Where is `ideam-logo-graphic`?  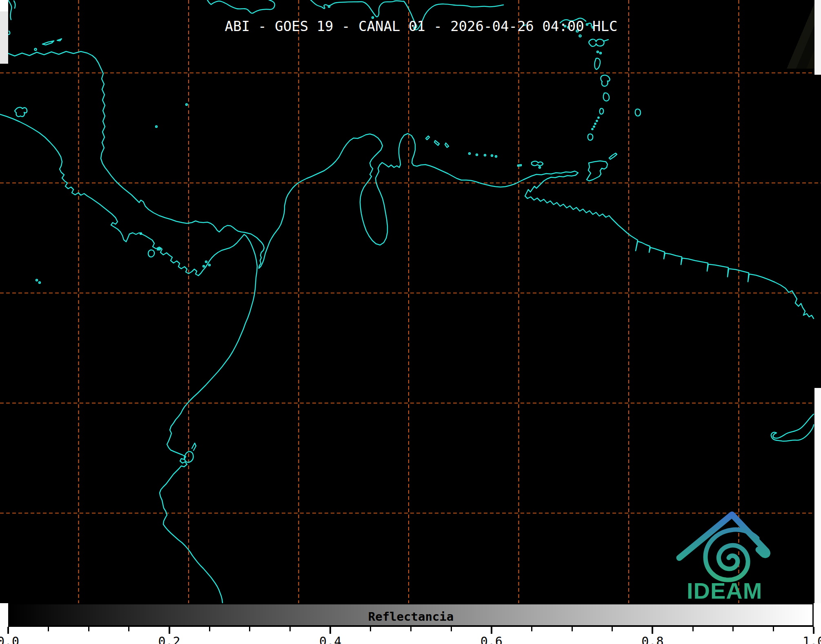 ideam-logo-graphic is located at coordinates (723, 547).